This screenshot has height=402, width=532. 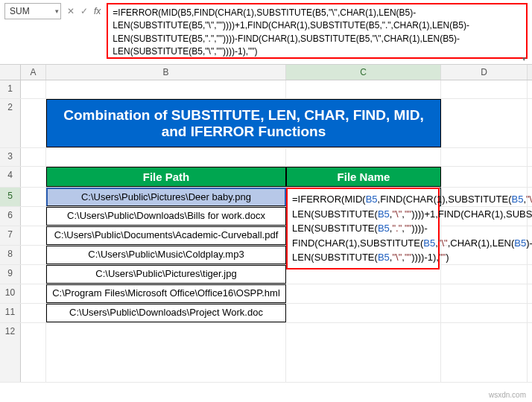 I want to click on formula-bar-buttons: ✕ ✓ fx, so click(x=83, y=11).